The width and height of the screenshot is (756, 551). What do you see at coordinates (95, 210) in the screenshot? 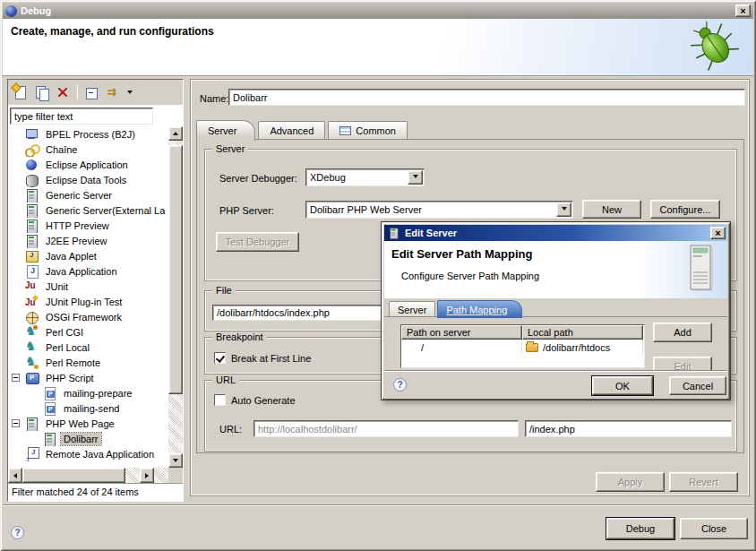
I see `tree-item-generic-server-external: Generic Server(External La` at bounding box center [95, 210].